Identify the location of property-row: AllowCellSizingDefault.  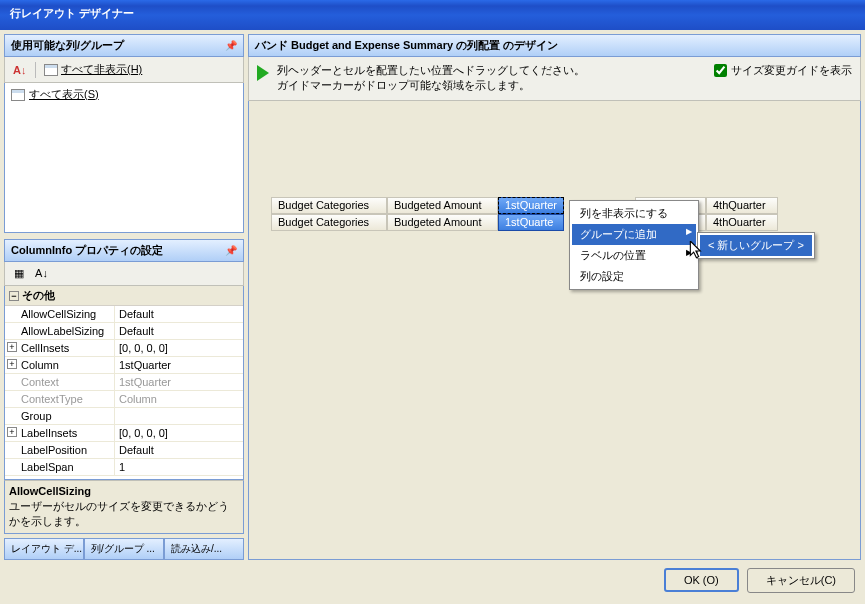
(124, 314).